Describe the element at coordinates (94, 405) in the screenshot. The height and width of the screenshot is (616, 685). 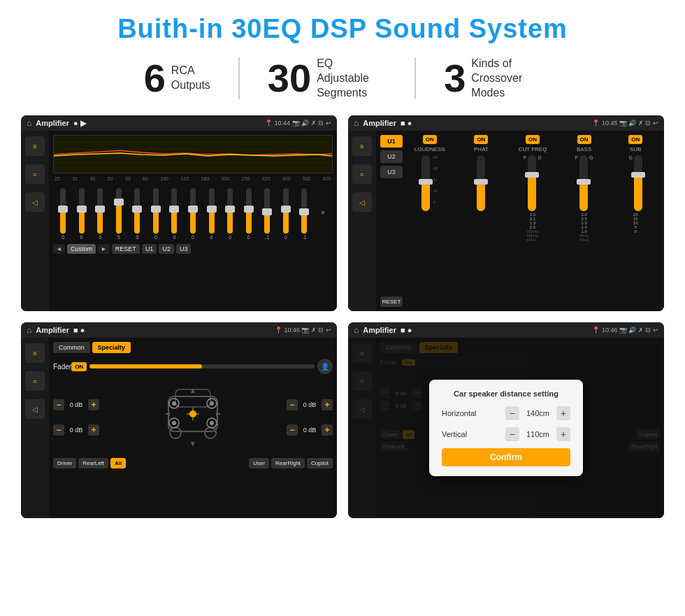
I see `fader-fl-plus: +` at that location.